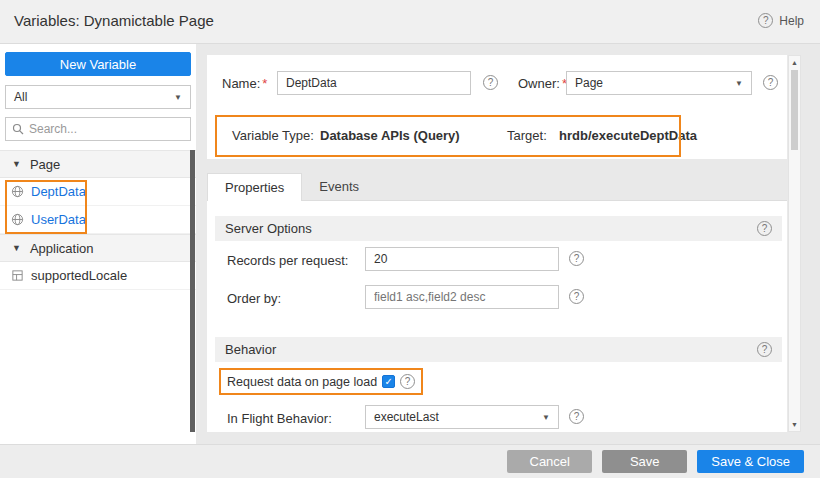  I want to click on dialog-footer: Cancel Save Save & Close, so click(410, 461).